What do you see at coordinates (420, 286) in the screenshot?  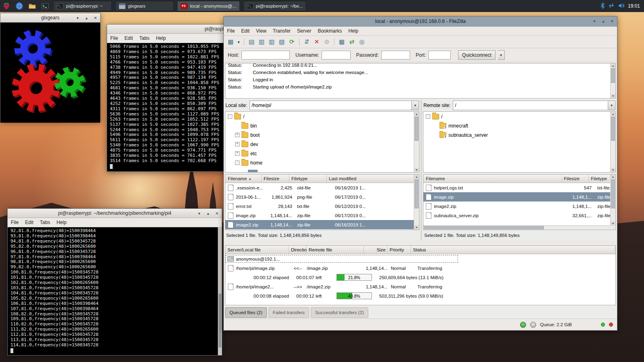 I see `queue-transfer-row: /home/pi/image2... -->> /image2.zip 1,14…` at bounding box center [420, 286].